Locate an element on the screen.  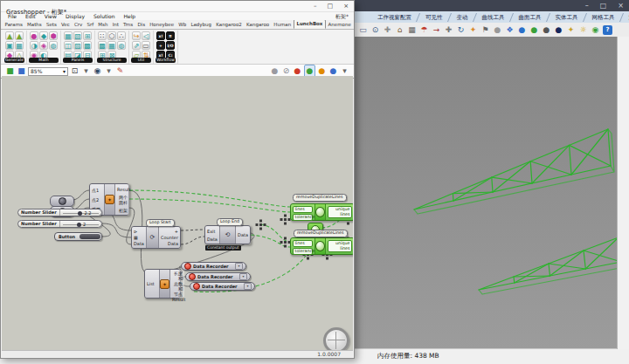
tab-maths: Maths is located at coordinates (34, 24).